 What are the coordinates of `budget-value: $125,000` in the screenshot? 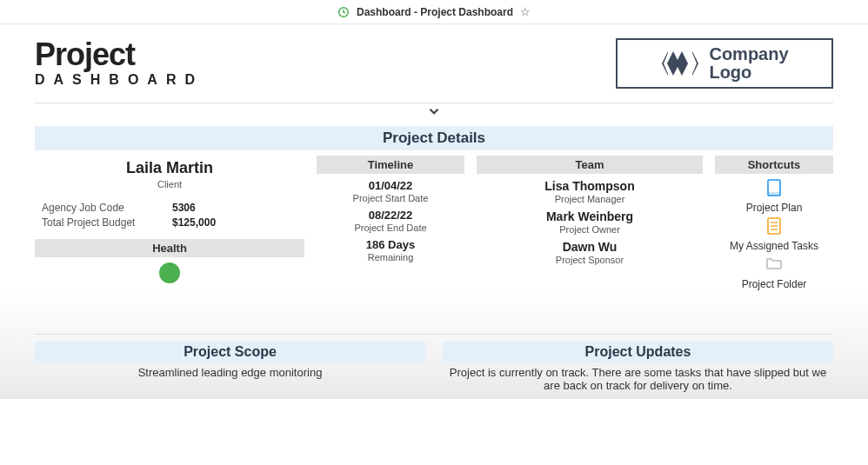 It's located at (194, 223).